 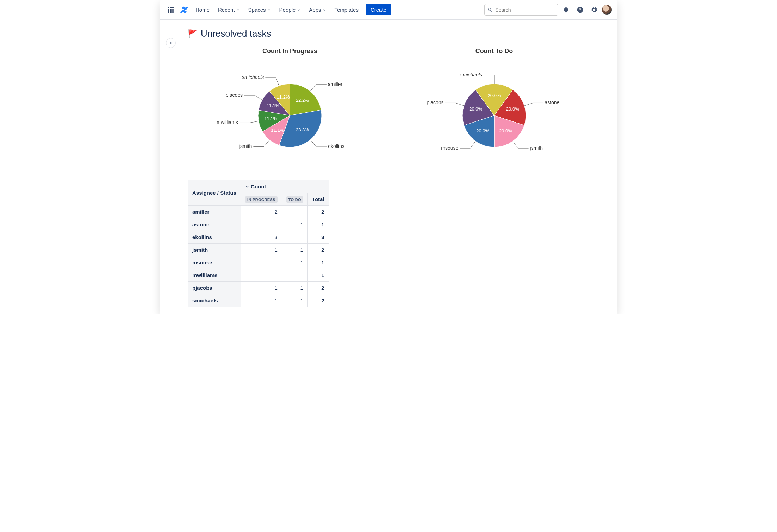 What do you see at coordinates (259, 250) in the screenshot?
I see `table-row: jsmith 1 1 2` at bounding box center [259, 250].